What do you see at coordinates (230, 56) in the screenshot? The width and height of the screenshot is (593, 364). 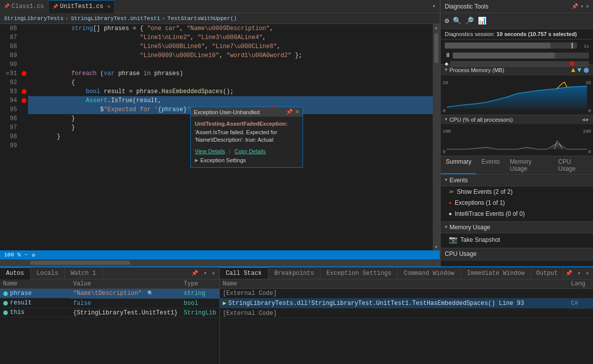 I see `code-line-89: "Line0009\u000DLine10", "word1\u00A0word…` at bounding box center [230, 56].